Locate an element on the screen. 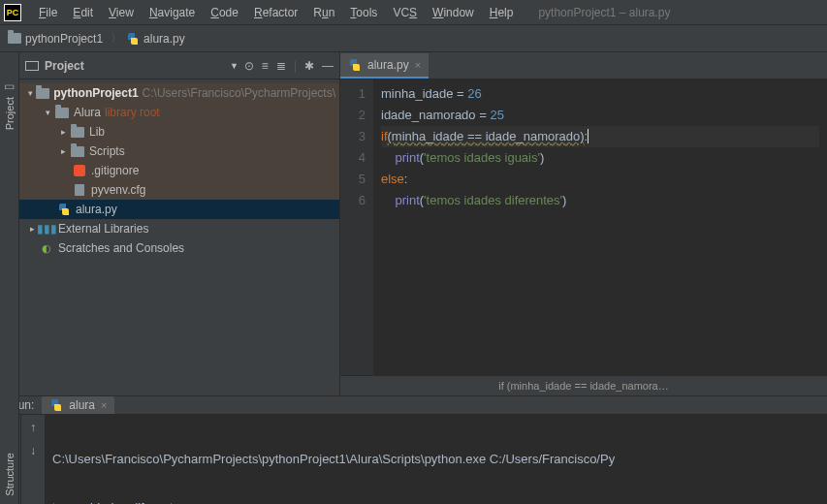 The height and width of the screenshot is (504, 827). dropdown-icon: ▼ is located at coordinates (235, 66).